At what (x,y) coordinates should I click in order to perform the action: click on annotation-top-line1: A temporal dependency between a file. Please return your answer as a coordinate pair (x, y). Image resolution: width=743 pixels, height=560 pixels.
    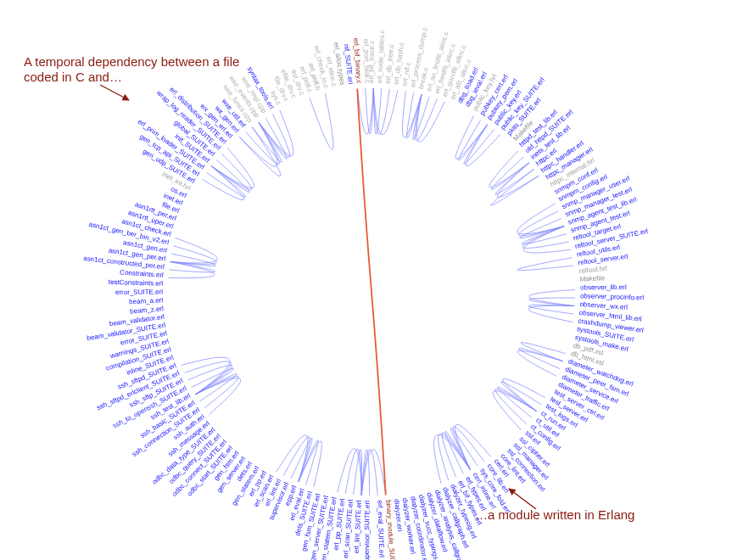
    Looking at the image, I should click on (131, 61).